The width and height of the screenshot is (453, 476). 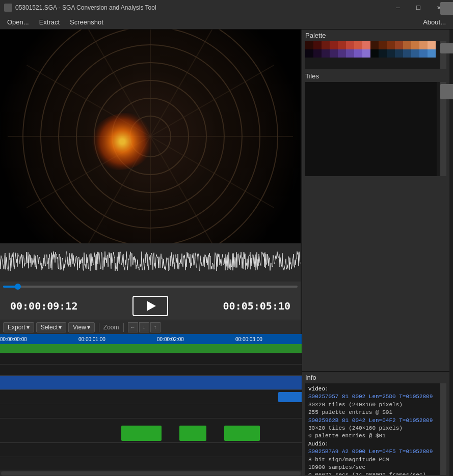 What do you see at coordinates (446, 92) in the screenshot?
I see `tiles-scroll-thumb` at bounding box center [446, 92].